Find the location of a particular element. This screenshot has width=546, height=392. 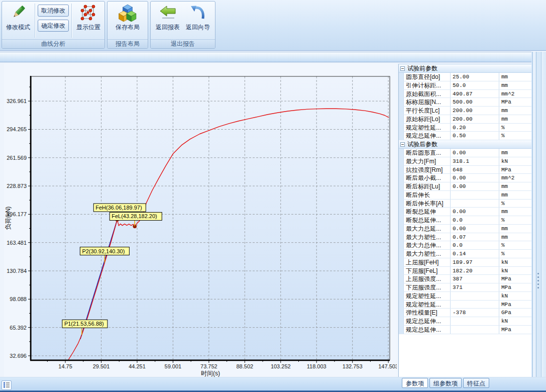

param-row: 引伸计标距...50.0mm is located at coordinates (465, 85).